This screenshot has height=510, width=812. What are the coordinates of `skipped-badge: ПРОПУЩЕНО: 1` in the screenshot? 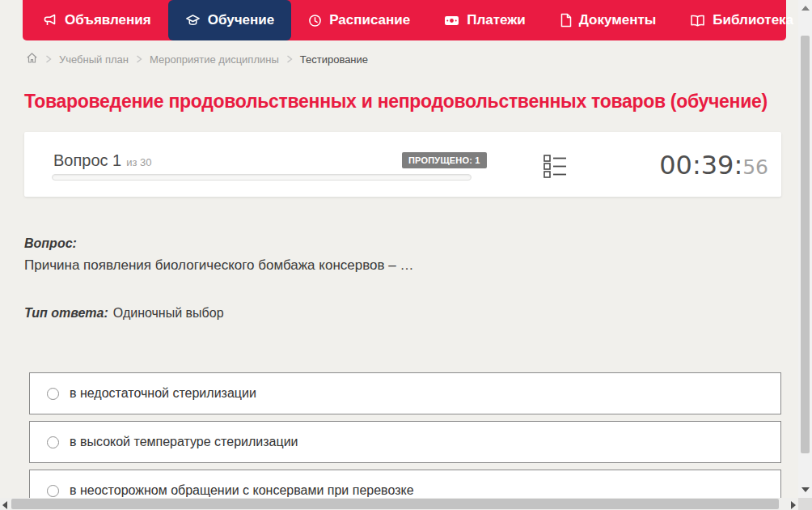 It's located at (445, 160).